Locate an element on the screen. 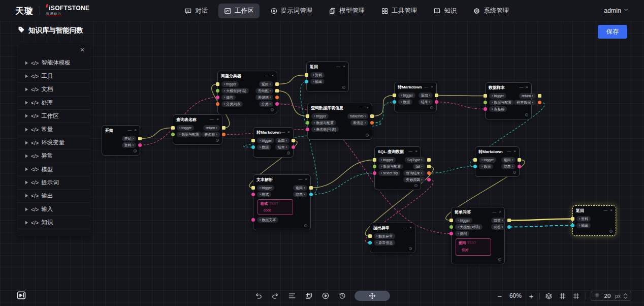 This screenshot has height=306, width=644. palette-item-tool: </>工具 is located at coordinates (54, 76).